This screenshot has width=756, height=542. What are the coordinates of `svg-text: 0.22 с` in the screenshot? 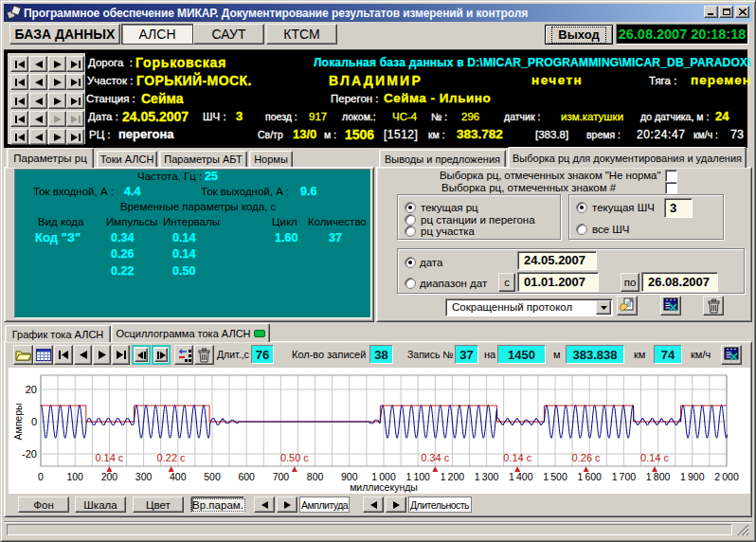 It's located at (171, 458).